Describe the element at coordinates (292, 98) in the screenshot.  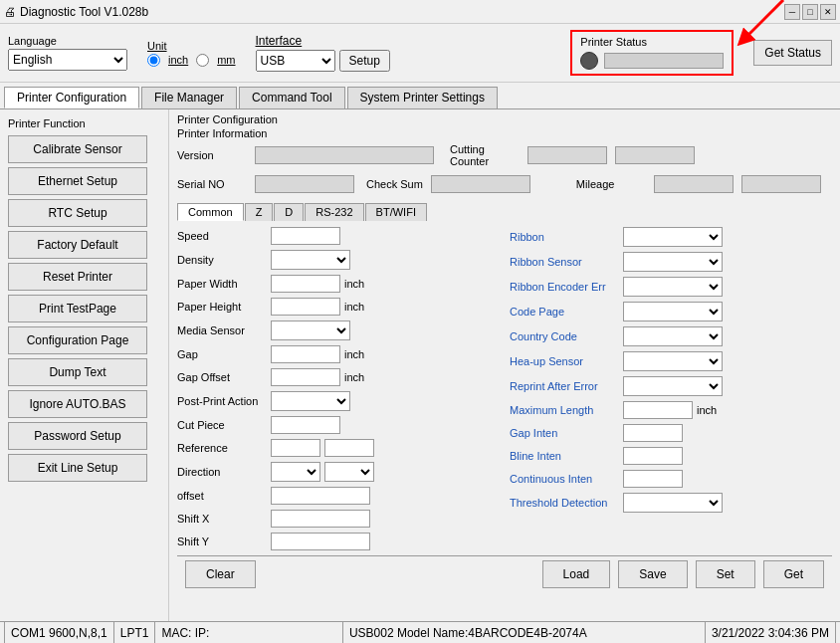
I see `tab-command-tool: Command Tool` at that location.